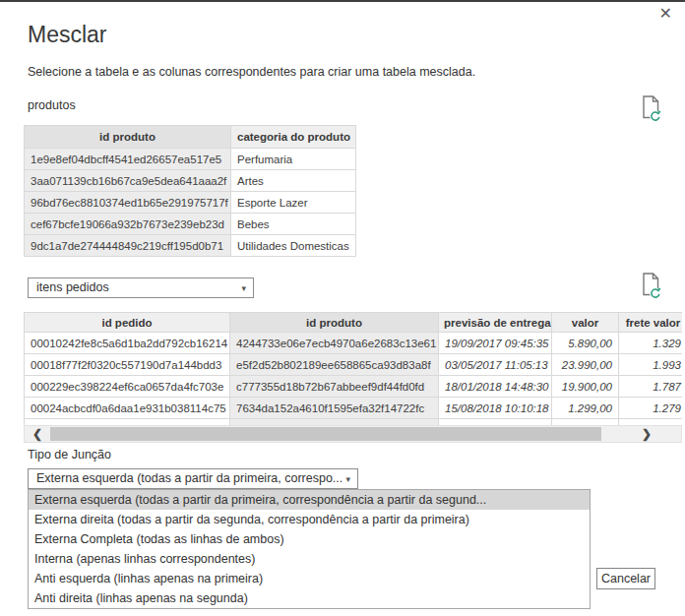  What do you see at coordinates (293, 203) in the screenshot?
I see `table-cell: Esporte Lazer` at bounding box center [293, 203].